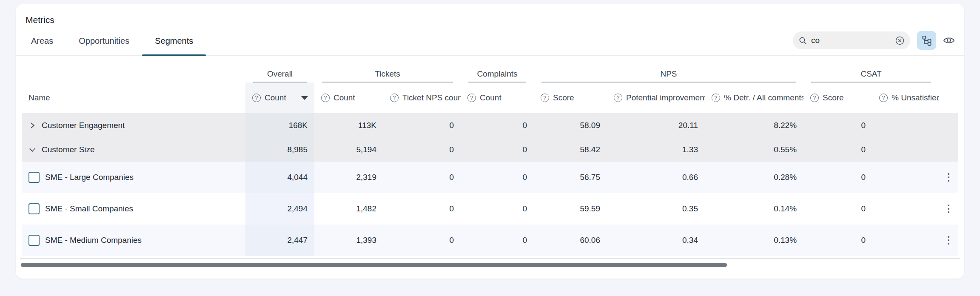 The height and width of the screenshot is (296, 980). I want to click on col-header-ticket-nps-count: ?Ticket NPS count, so click(422, 98).